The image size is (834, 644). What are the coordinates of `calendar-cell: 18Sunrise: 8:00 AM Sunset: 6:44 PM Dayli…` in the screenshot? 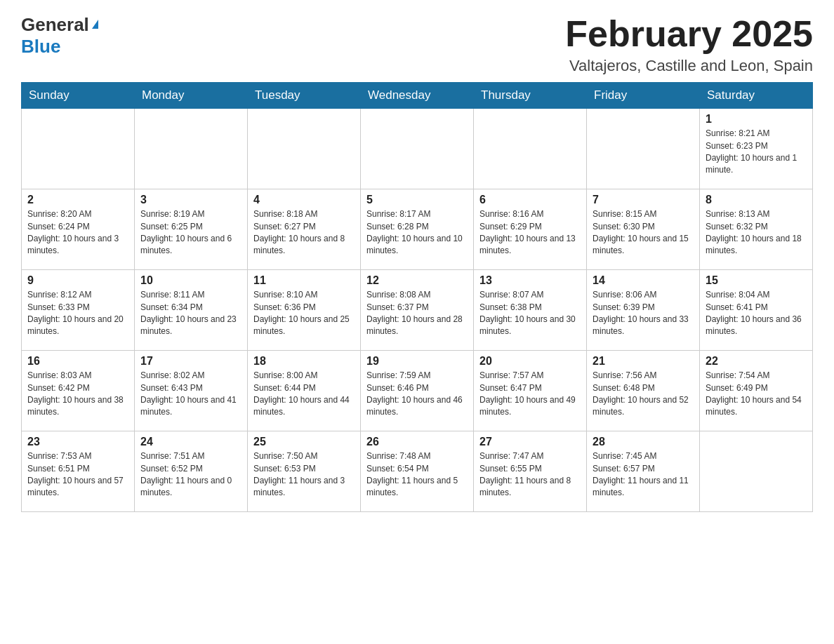 It's located at (305, 391).